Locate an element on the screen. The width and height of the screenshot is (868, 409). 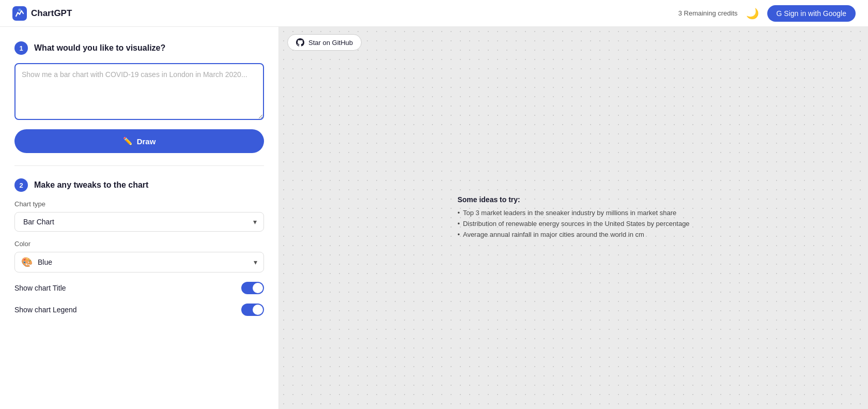
color-label: Color is located at coordinates (140, 244).